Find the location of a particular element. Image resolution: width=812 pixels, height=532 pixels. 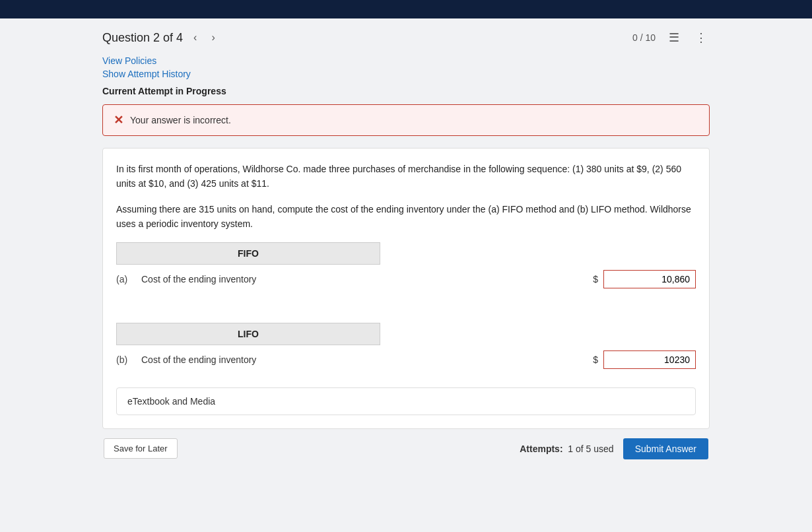

view-policies-link: View Policies is located at coordinates (406, 61).